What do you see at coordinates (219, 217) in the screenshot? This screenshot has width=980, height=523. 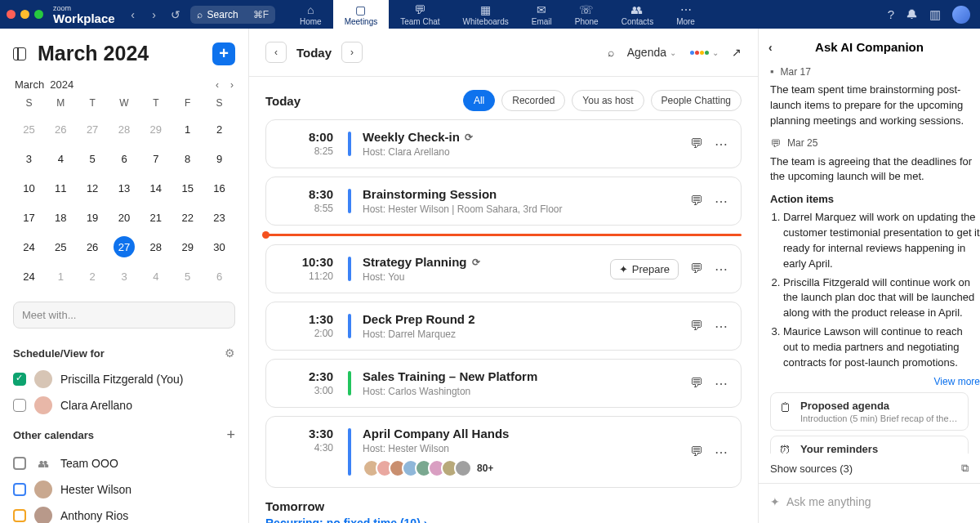 I see `calendar-day: 23` at bounding box center [219, 217].